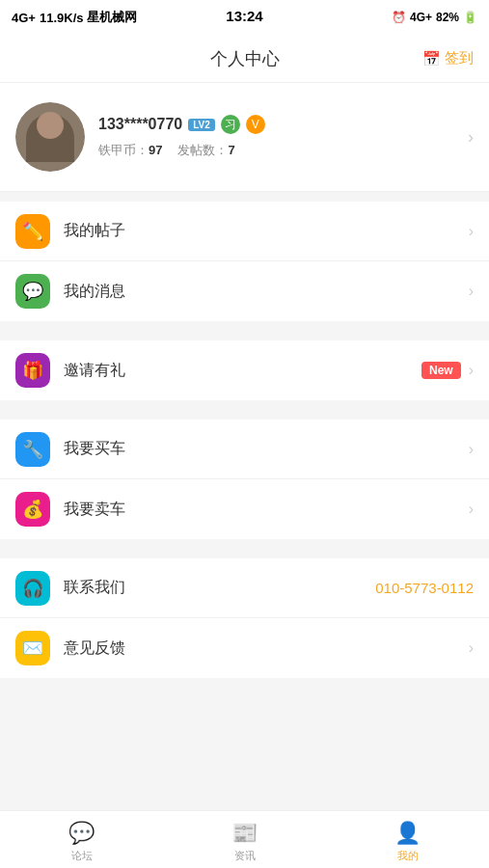  What do you see at coordinates (33, 509) in the screenshot?
I see `sell-car-icon: 💰` at bounding box center [33, 509].